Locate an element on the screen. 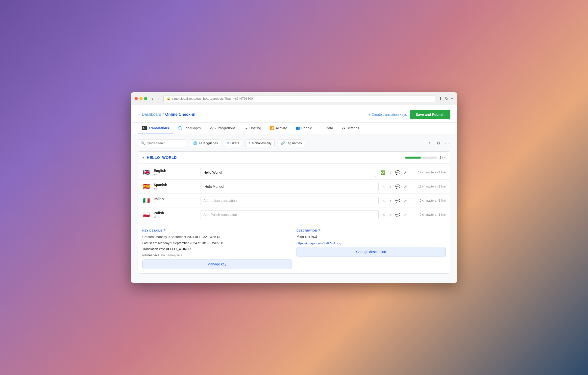  app-header: ⌂ Dashboard / Online Check-in + Create t… is located at coordinates (294, 114).